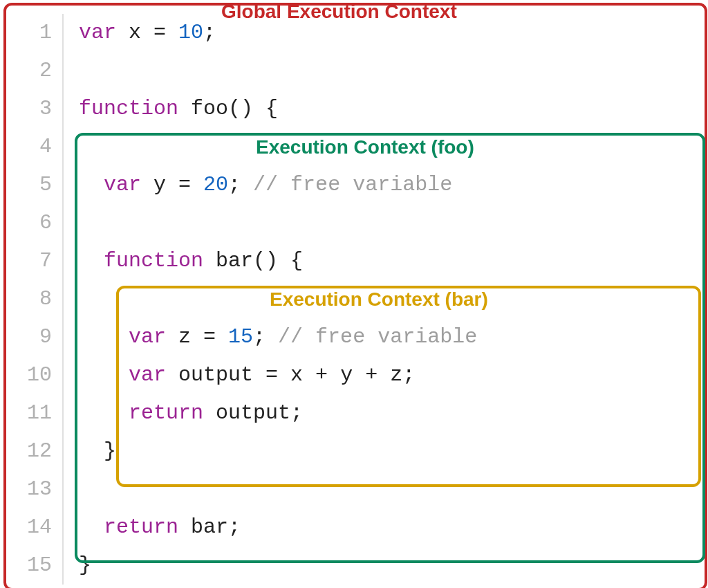 Image resolution: width=708 pixels, height=588 pixels. Describe the element at coordinates (31, 185) in the screenshot. I see `line-number: 5` at that location.